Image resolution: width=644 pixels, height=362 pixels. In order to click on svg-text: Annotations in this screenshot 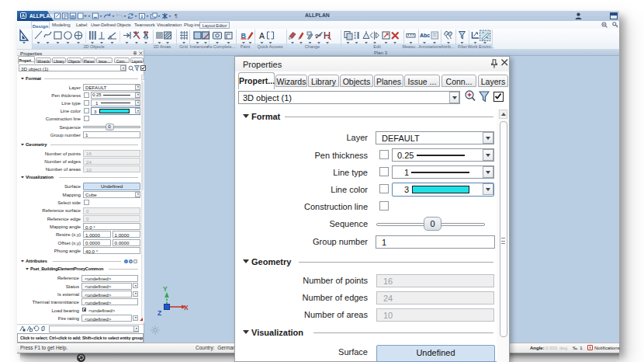, I will do `click(430, 47)`.